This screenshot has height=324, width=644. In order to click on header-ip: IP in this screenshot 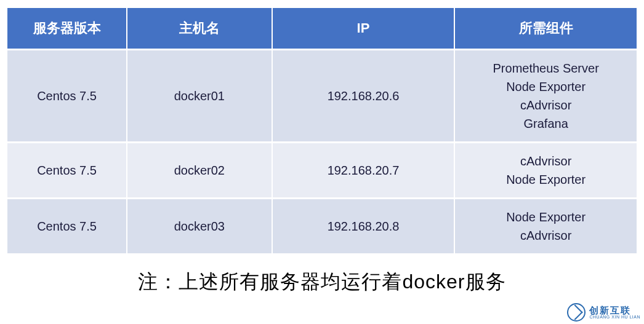, I will do `click(363, 28)`.